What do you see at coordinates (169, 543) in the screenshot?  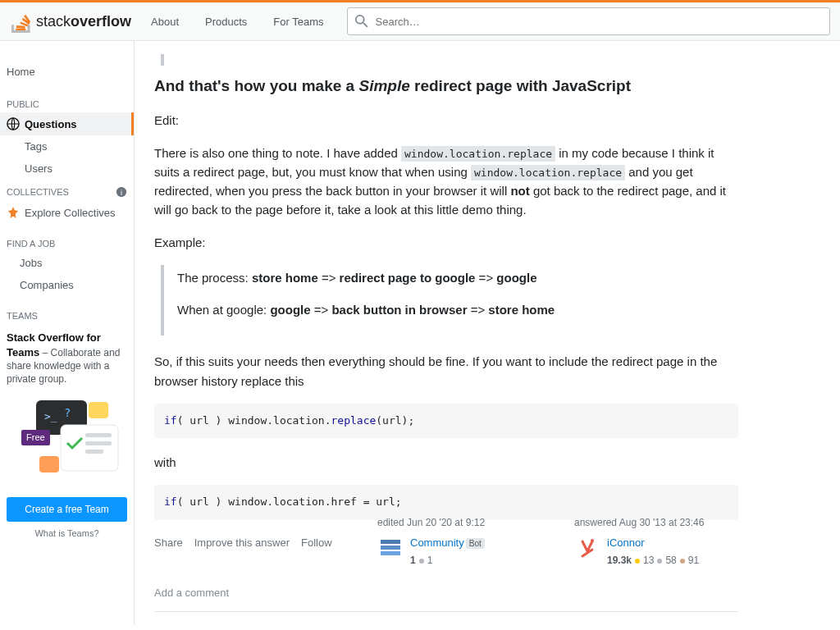 I see `share-link: Share` at bounding box center [169, 543].